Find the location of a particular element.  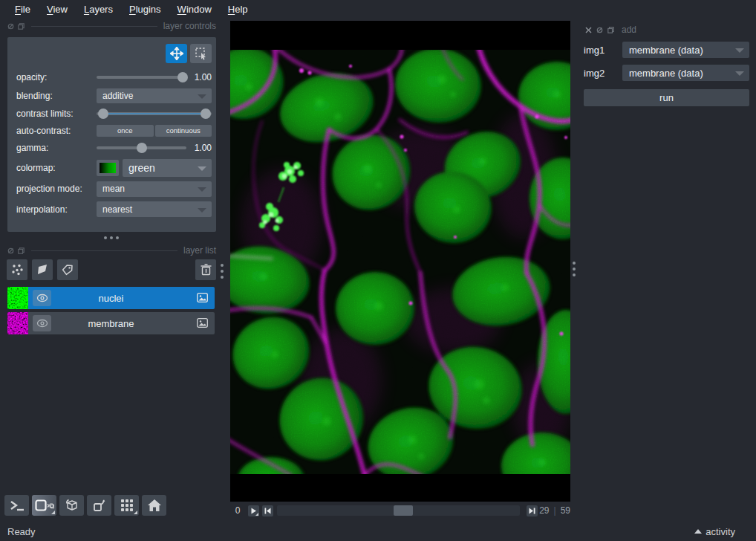

new-points-layer-button is located at coordinates (17, 270).